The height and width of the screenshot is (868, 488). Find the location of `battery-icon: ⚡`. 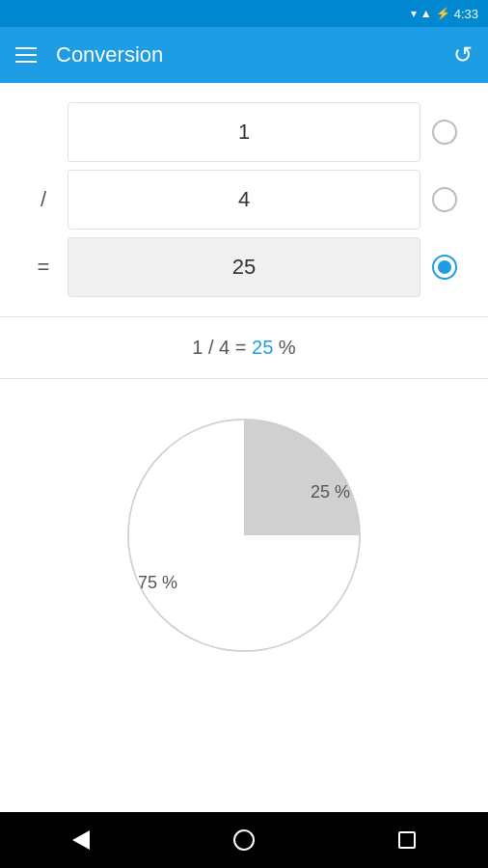

battery-icon: ⚡ is located at coordinates (444, 14).